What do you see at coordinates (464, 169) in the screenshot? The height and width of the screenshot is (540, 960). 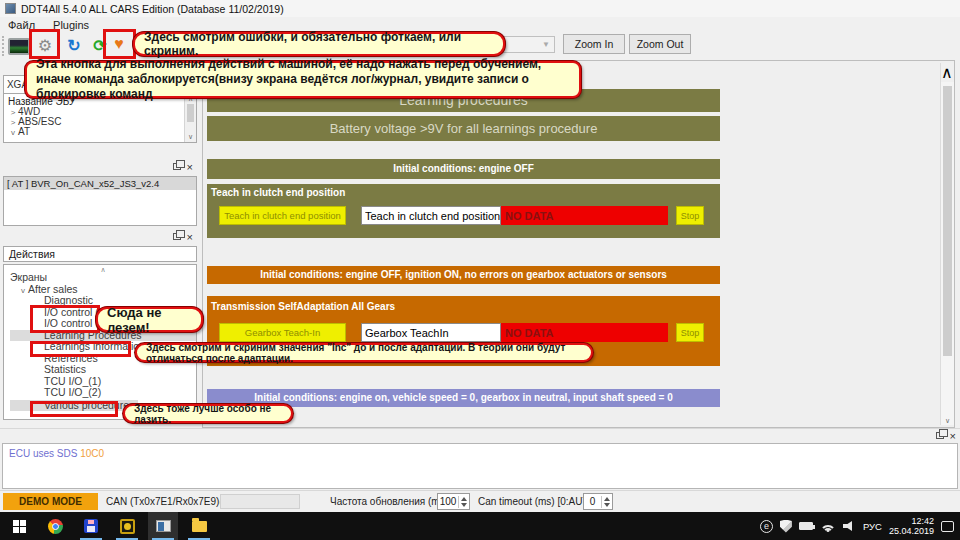 I see `condition-bar-engine-off: Initial conditions: engine OFF` at bounding box center [464, 169].